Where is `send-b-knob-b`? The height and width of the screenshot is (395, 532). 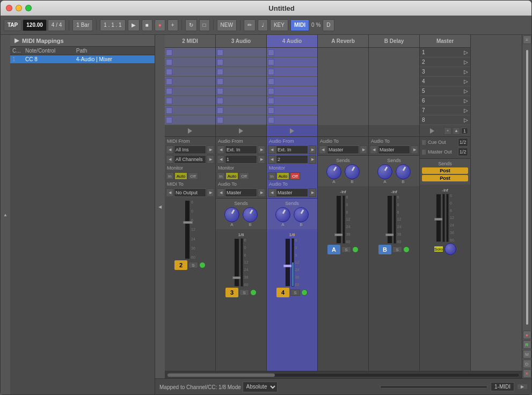
send-b-knob-b is located at coordinates (403, 172).